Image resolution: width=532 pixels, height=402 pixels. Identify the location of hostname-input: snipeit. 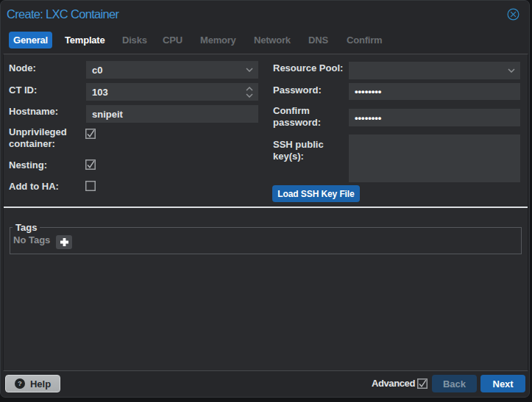
(172, 114).